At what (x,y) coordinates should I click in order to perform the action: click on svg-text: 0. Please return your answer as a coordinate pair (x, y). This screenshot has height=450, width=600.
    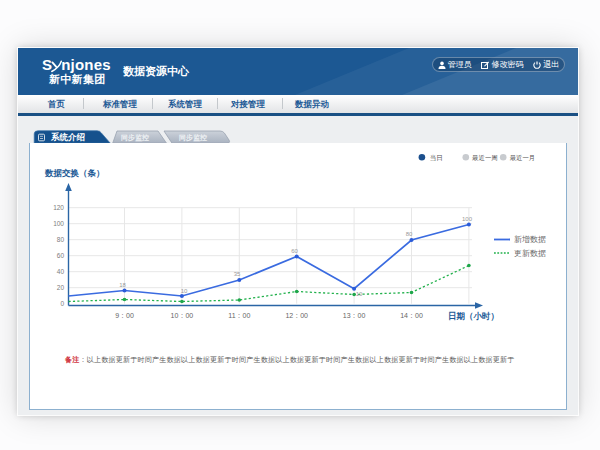
    Looking at the image, I should click on (62, 304).